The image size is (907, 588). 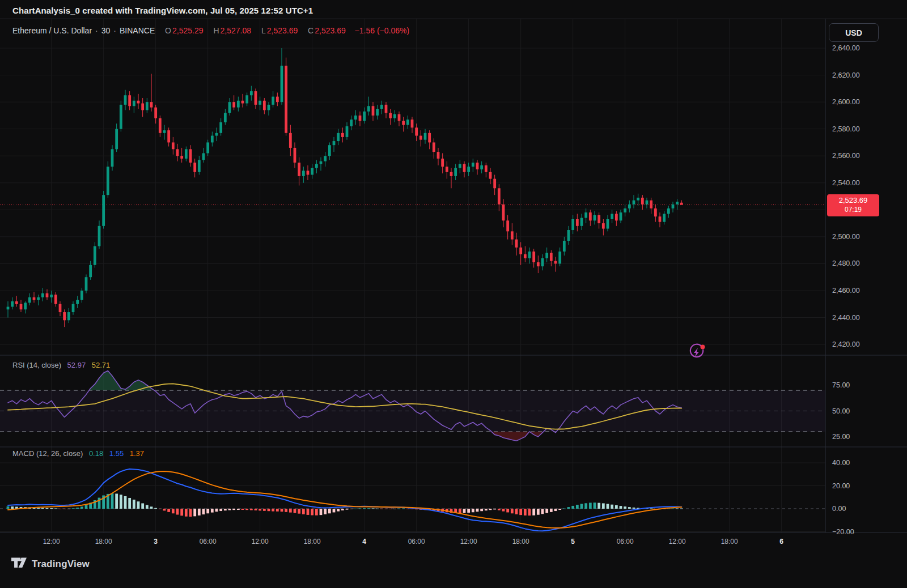 I want to click on close-value: 2,523.69, so click(x=330, y=31).